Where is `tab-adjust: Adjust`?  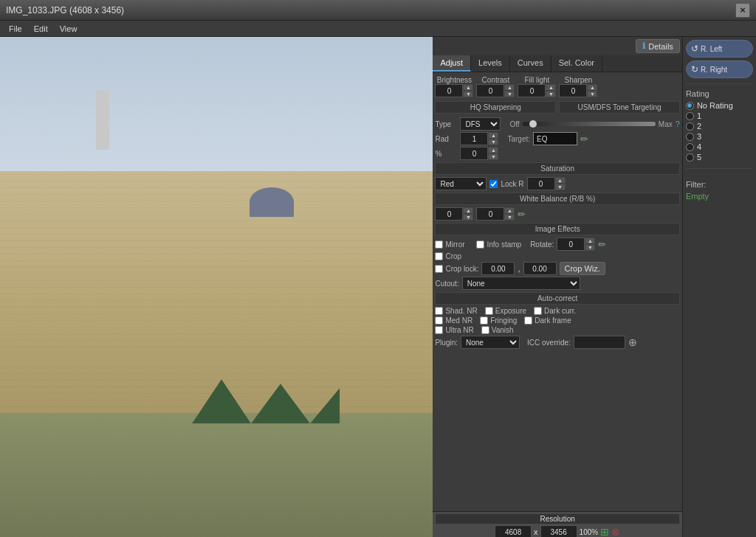 tab-adjust: Adjust is located at coordinates (452, 63).